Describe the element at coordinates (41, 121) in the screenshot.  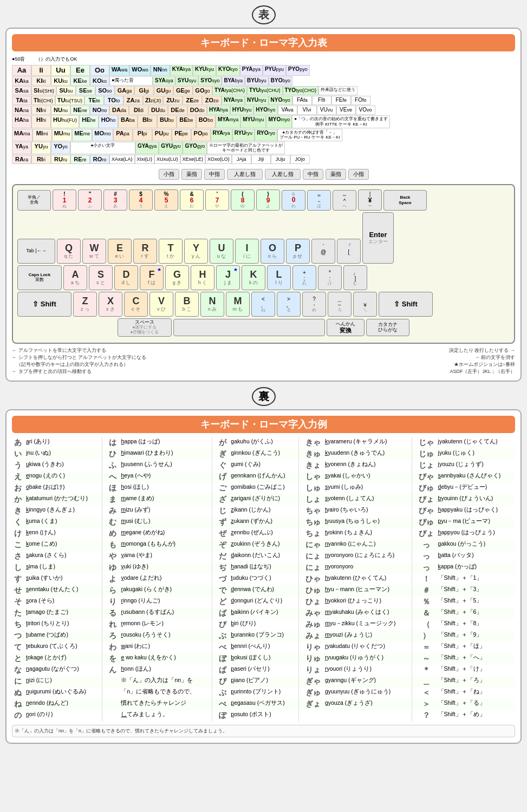
I see `rt-cell-hi: HIhi` at that location.